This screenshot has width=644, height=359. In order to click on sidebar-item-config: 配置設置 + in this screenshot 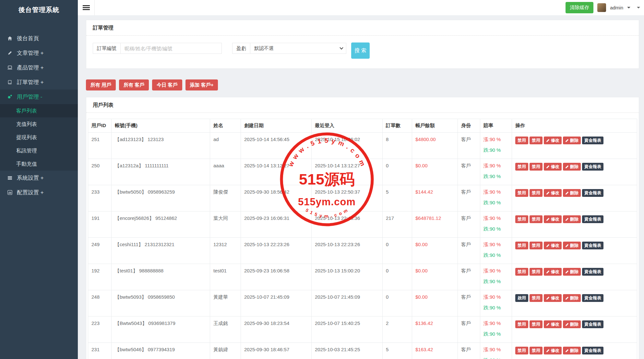, I will do `click(39, 193)`.